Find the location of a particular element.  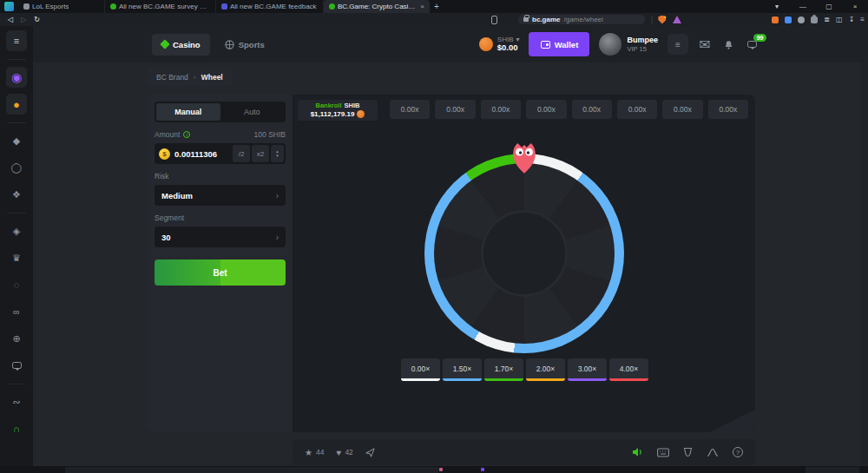

sidebar-item-sports: ◯ is located at coordinates (16, 168).